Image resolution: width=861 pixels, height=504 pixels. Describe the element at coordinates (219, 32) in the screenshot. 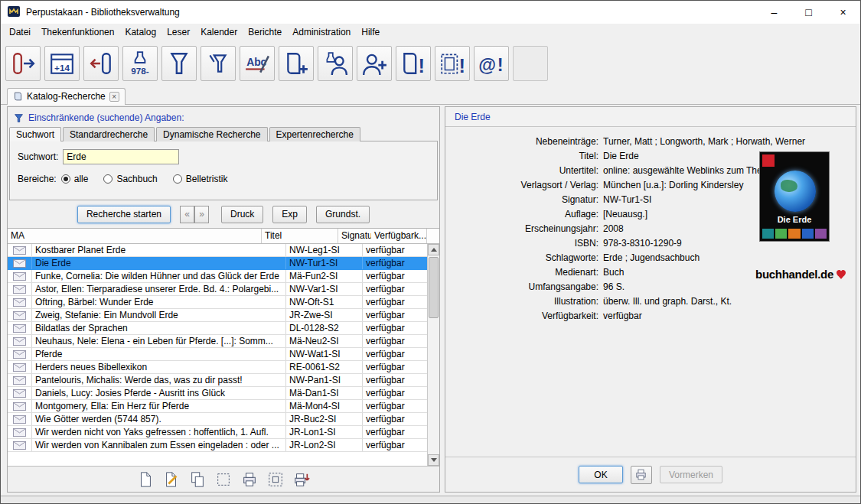

I see `menu-item: Kalender` at that location.